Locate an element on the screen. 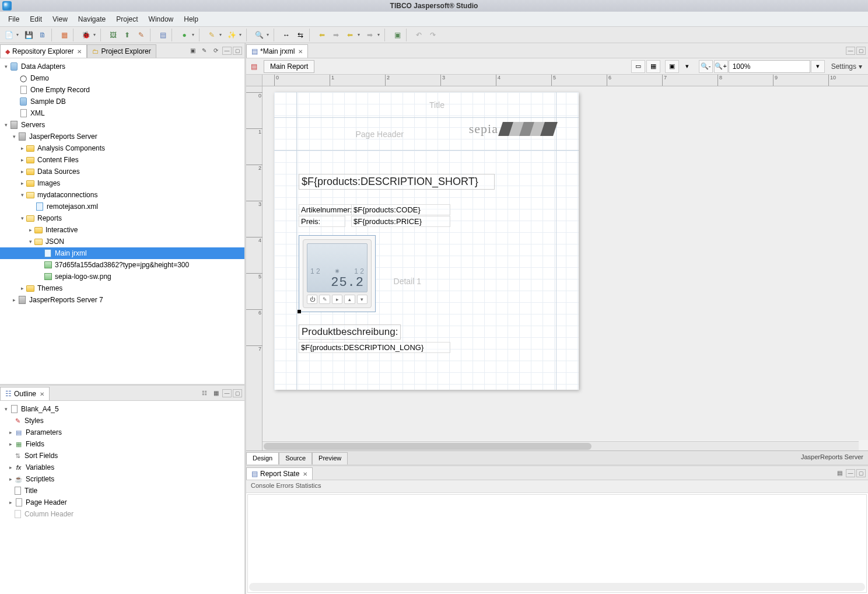 The height and width of the screenshot is (594, 868). outline-fields: ▸▦Fields is located at coordinates (123, 444).